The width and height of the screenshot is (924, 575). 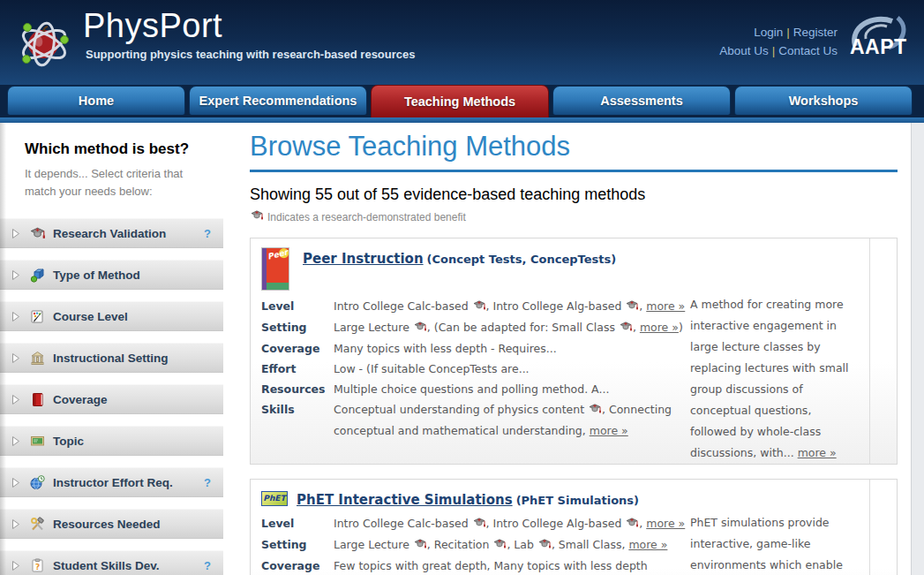 What do you see at coordinates (297, 369) in the screenshot?
I see `attribute-label: Effort` at bounding box center [297, 369].